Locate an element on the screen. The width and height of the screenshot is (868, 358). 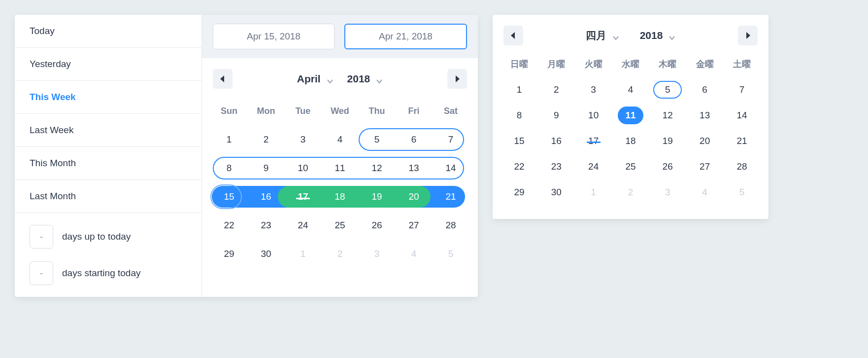
weekday-label: Fri is located at coordinates (414, 111).